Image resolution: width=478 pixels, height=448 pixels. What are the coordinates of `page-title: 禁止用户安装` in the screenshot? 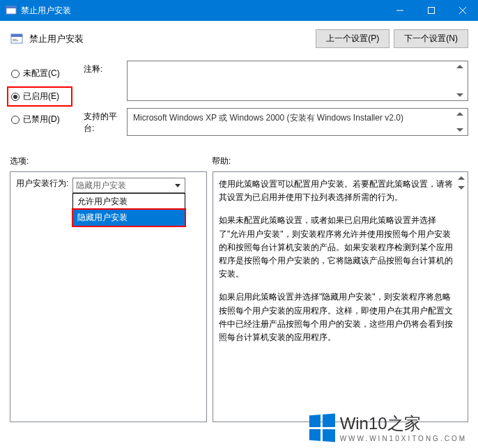 It's located at (173, 39).